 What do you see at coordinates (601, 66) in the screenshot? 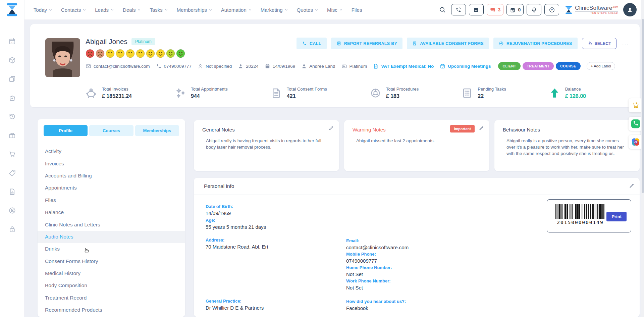
I see `add-label-button: + Add Label` at bounding box center [601, 66].